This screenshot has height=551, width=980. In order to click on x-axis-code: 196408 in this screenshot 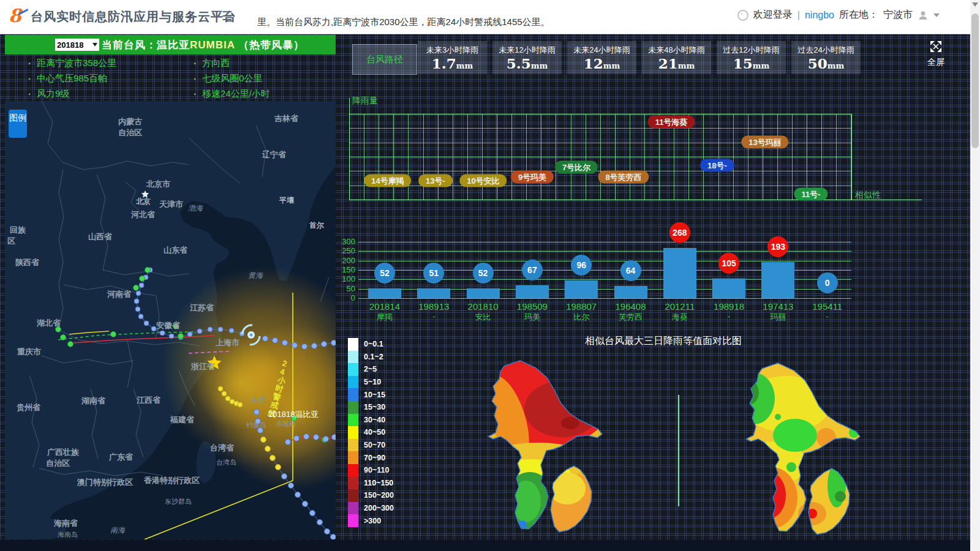, I will do `click(631, 306)`.